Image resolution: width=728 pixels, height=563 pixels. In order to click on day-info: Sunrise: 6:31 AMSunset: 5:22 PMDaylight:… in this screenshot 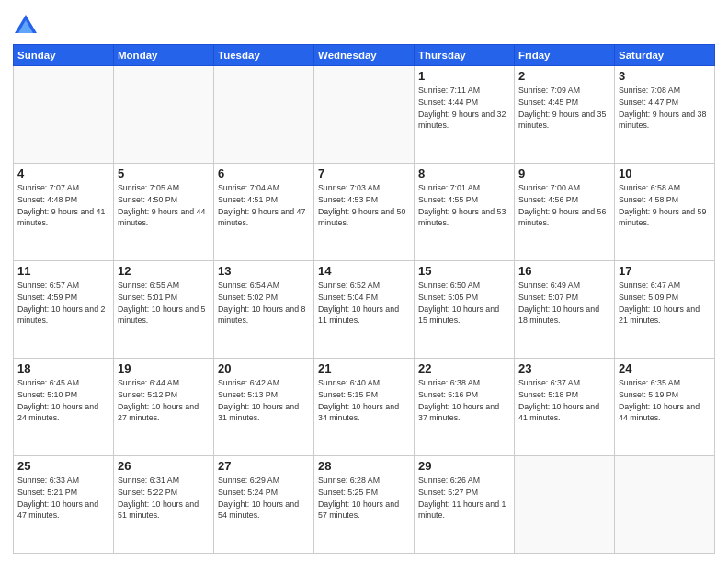, I will do `click(164, 499)`.